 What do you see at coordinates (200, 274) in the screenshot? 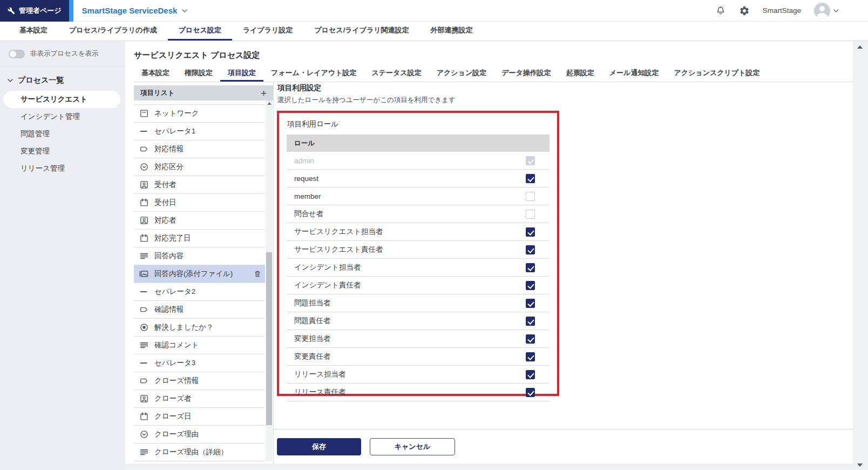
I see `field-list-item: 回答内容(添付ファイル)` at bounding box center [200, 274].